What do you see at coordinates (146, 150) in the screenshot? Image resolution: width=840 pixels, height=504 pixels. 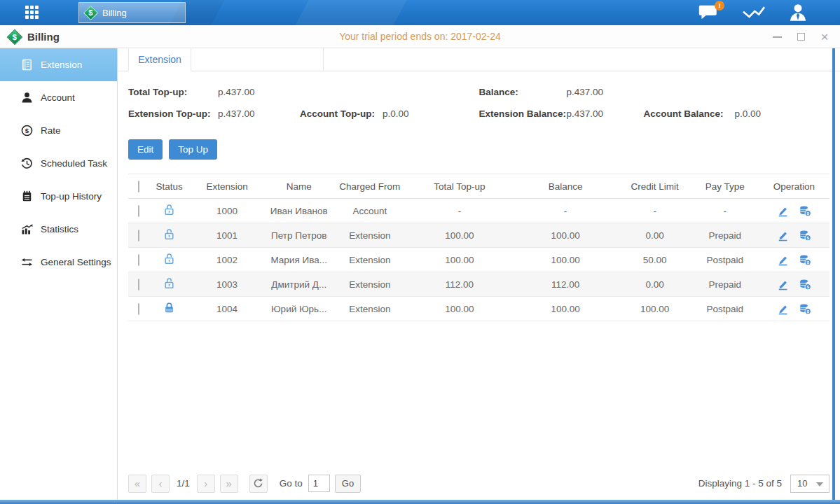 I see `edit-button: Edit` at bounding box center [146, 150].